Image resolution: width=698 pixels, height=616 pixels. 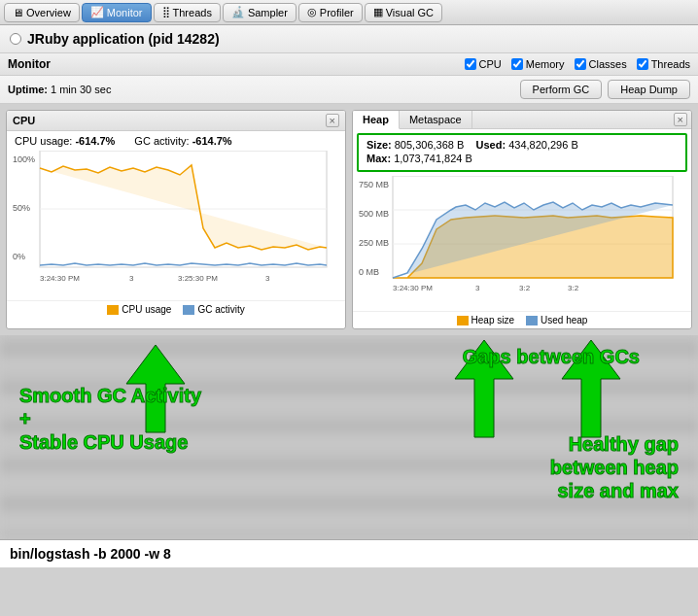 What do you see at coordinates (543, 145) in the screenshot?
I see `heap-used-value: 434,820,296 B` at bounding box center [543, 145].